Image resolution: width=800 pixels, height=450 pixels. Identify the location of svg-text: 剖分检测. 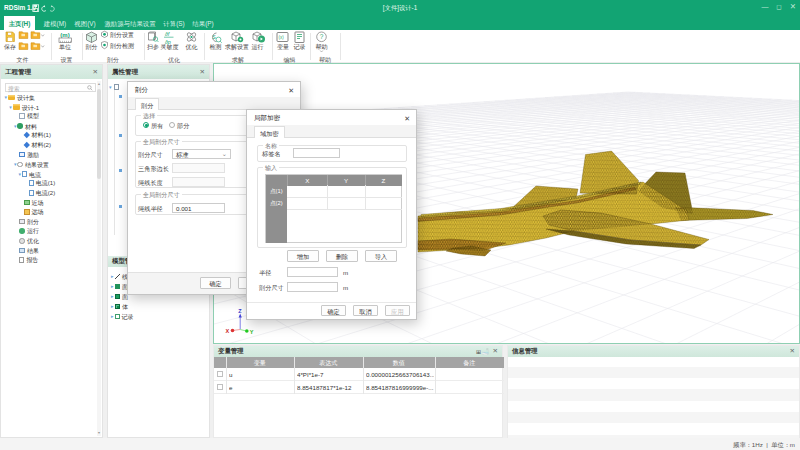
(122, 46).